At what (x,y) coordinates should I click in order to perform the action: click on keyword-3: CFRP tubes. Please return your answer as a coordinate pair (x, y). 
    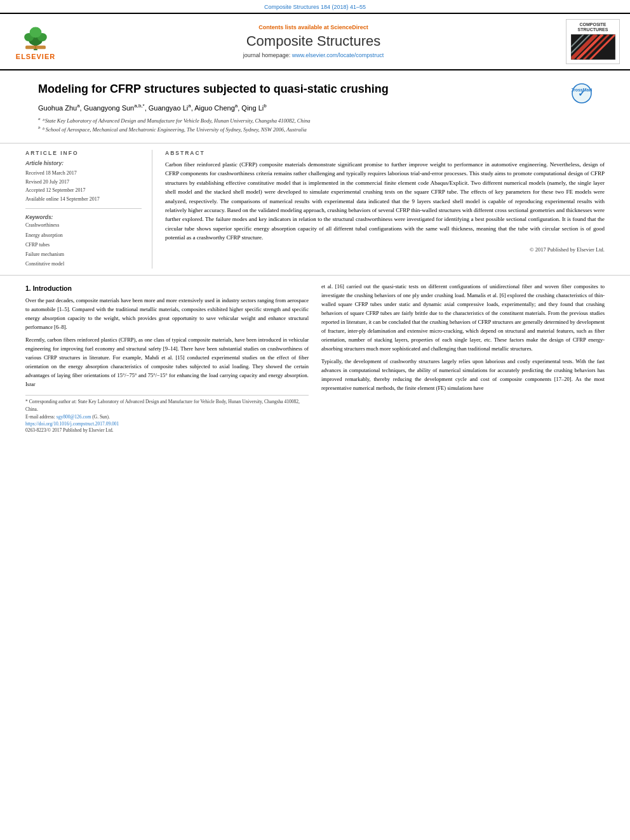
    Looking at the image, I should click on (84, 245).